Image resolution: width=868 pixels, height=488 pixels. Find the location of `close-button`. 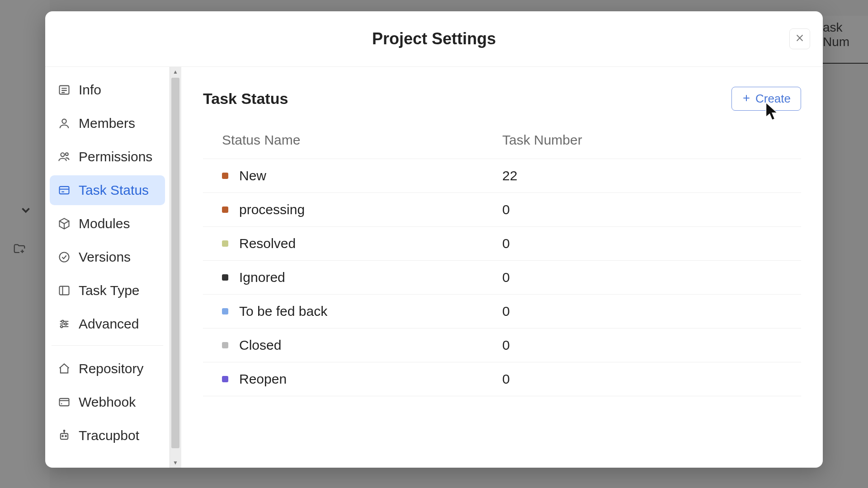

close-button is located at coordinates (800, 39).